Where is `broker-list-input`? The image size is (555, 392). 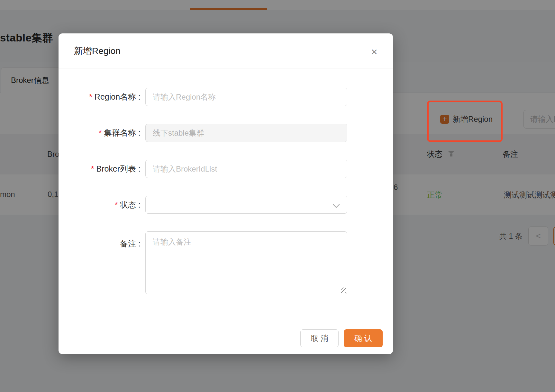
broker-list-input is located at coordinates (246, 169).